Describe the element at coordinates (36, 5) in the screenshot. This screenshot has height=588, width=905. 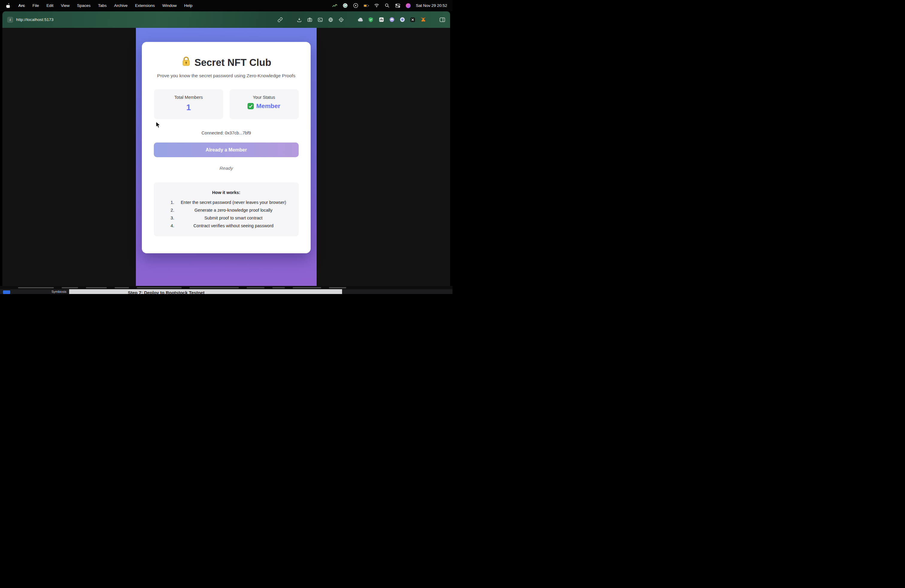
I see `menu-file: File` at that location.